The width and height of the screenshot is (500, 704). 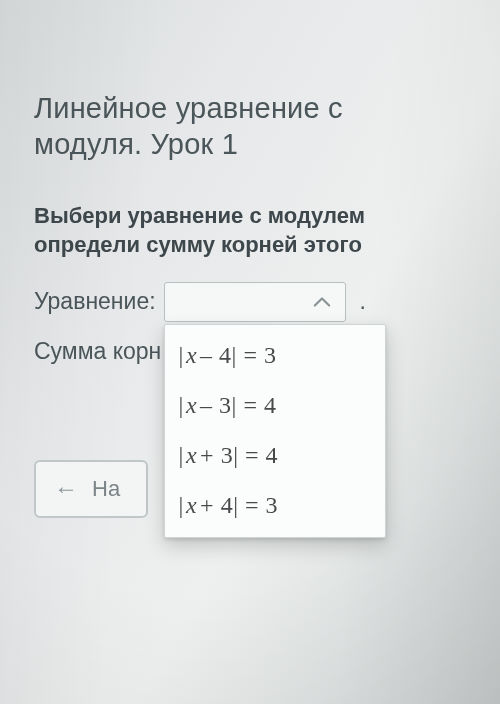 What do you see at coordinates (275, 456) in the screenshot?
I see `dropdown-option: | x + 3 | = 4` at bounding box center [275, 456].